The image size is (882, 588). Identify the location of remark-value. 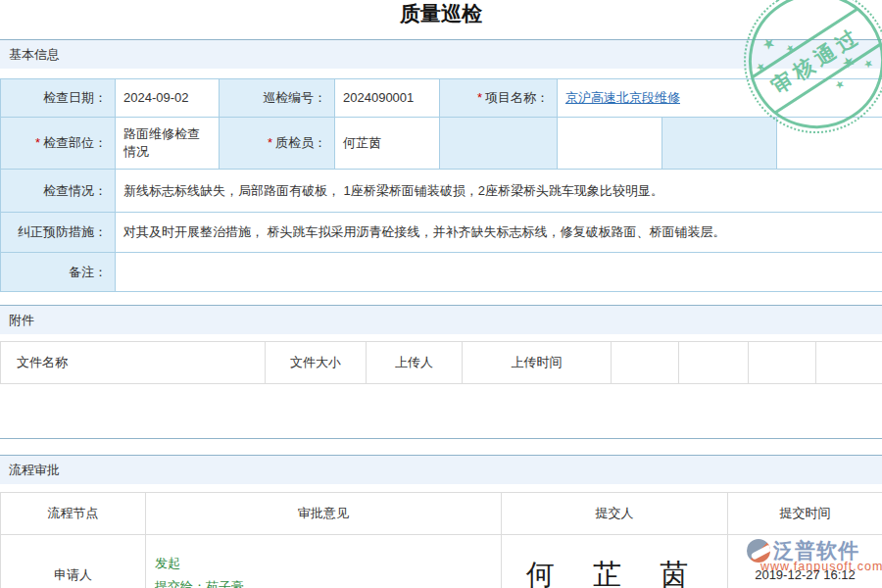
(499, 272).